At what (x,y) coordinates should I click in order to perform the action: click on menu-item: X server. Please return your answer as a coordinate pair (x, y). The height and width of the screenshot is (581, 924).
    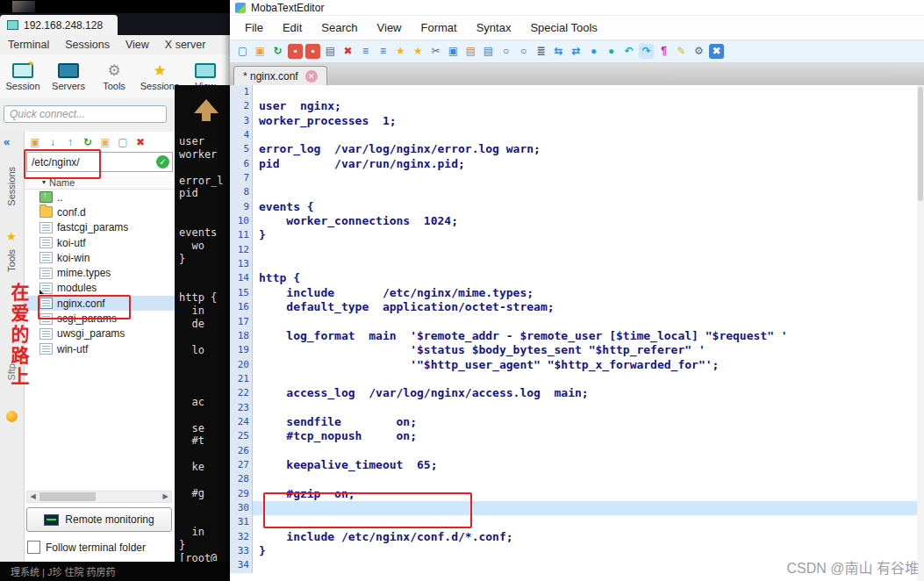
    Looking at the image, I should click on (186, 45).